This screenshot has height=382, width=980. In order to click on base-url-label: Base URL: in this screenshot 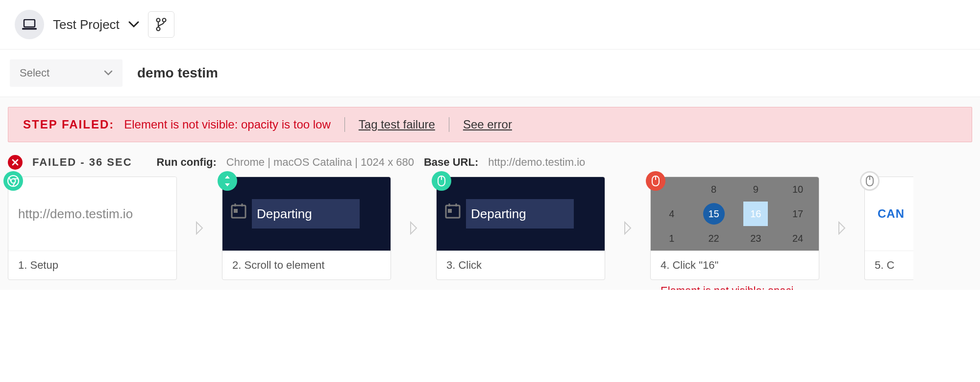, I will do `click(451, 162)`.